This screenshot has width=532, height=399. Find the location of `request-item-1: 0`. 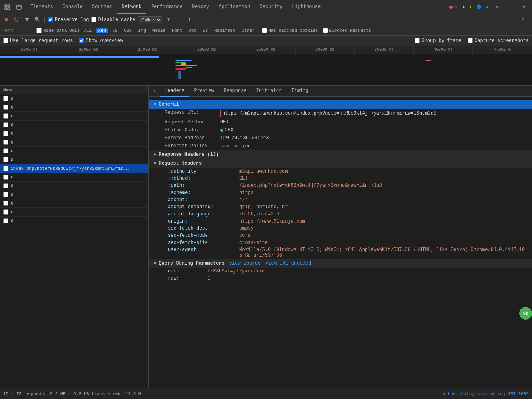

request-item-1: 0 is located at coordinates (74, 107).